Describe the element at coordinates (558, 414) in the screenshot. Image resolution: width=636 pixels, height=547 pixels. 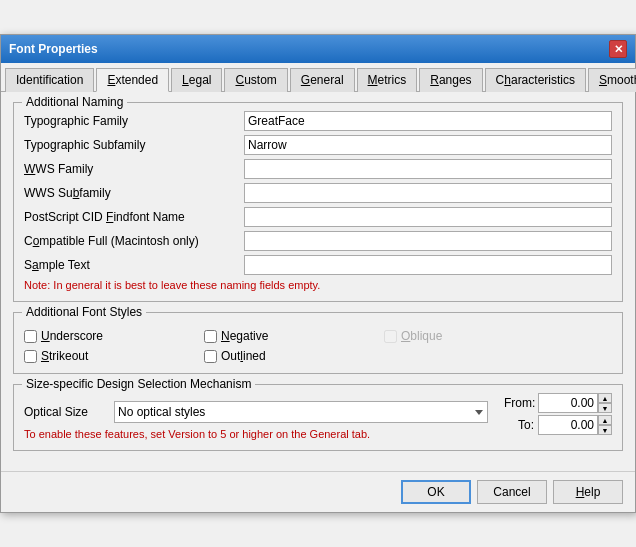
I see `from-to-area: From: ▲ ▼ To:` at that location.